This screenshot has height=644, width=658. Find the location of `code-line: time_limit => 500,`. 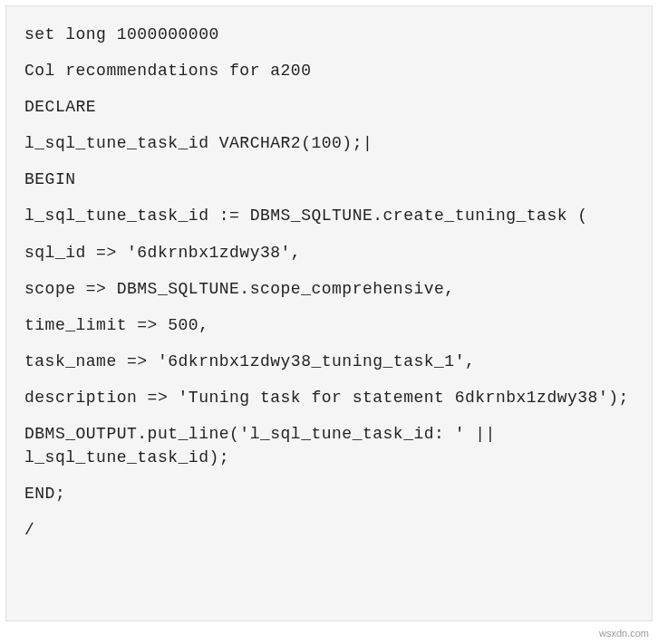

code-line: time_limit => 500, is located at coordinates (329, 325).